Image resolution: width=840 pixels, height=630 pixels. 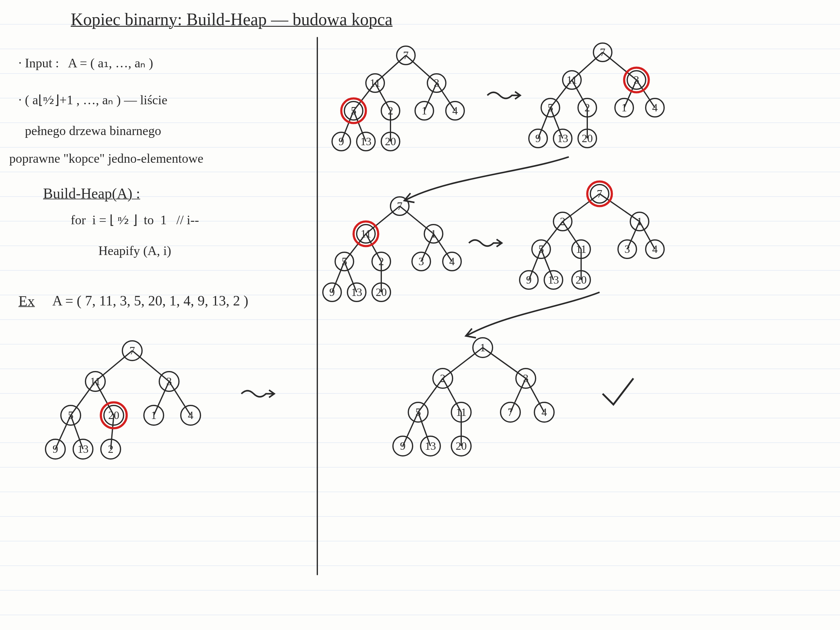 What do you see at coordinates (92, 194) in the screenshot?
I see `algo-title: Build-Heap(A) :` at bounding box center [92, 194].